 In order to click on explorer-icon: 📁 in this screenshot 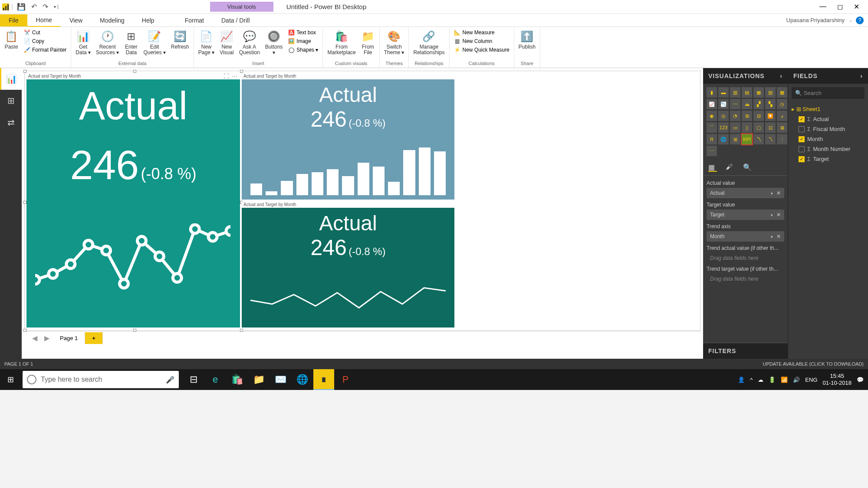, I will do `click(259, 380)`.